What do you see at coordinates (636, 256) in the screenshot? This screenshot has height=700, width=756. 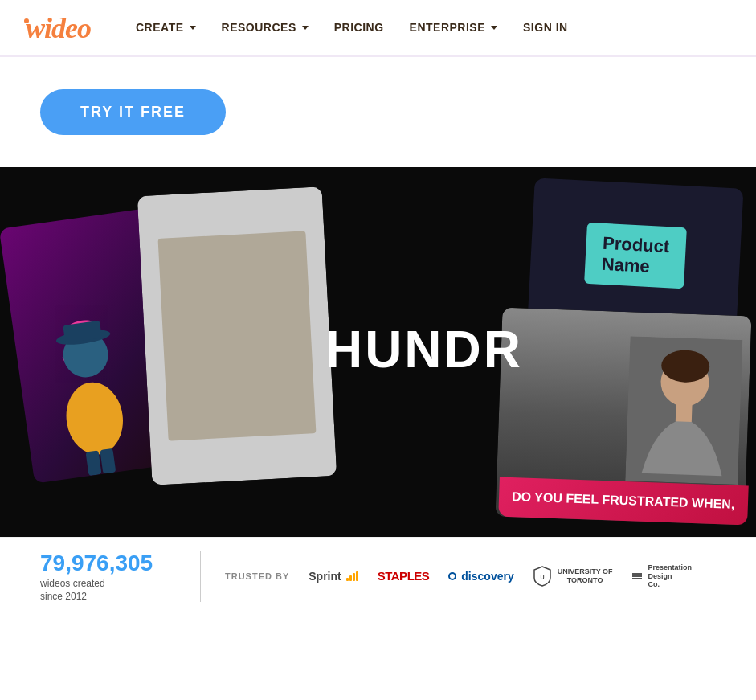 I see `product-name-badge: ProductName` at bounding box center [636, 256].